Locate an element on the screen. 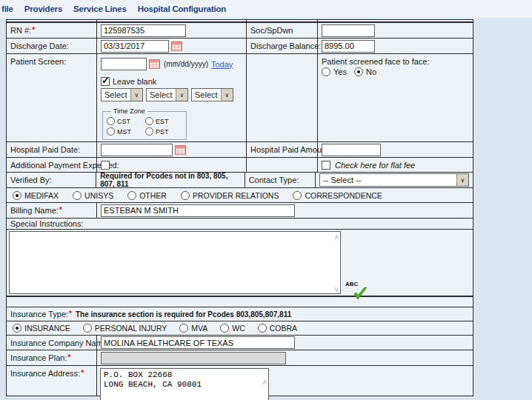  screen-select-3: Select ∨ is located at coordinates (212, 95).